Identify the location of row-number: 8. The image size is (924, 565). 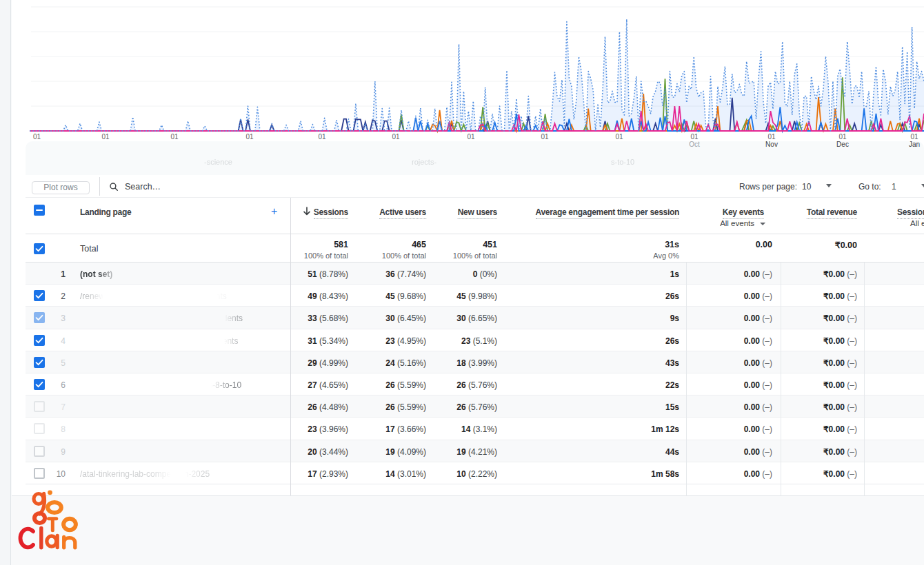
(59, 429).